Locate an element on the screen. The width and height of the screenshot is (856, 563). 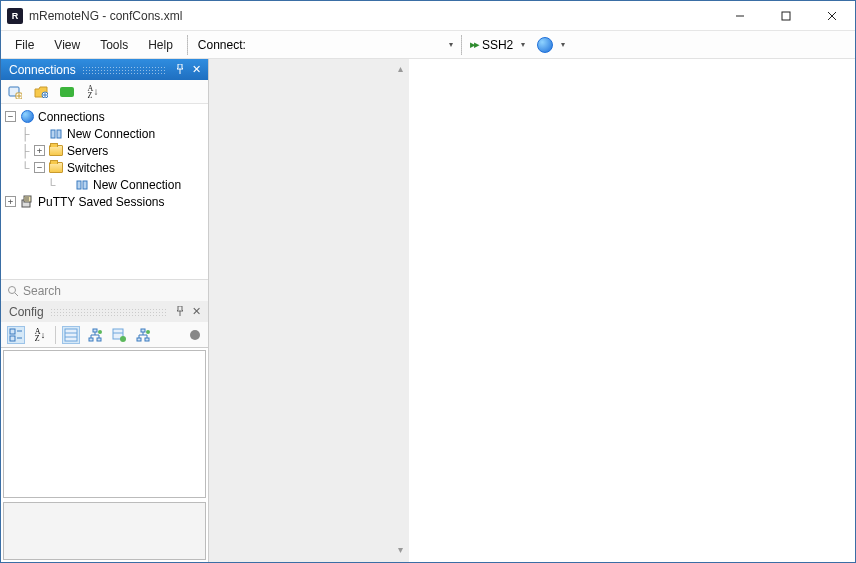
menubar: File View Tools Help Connect: ▾ ▸▸ SSH2 … is located at coordinates (428, 45).